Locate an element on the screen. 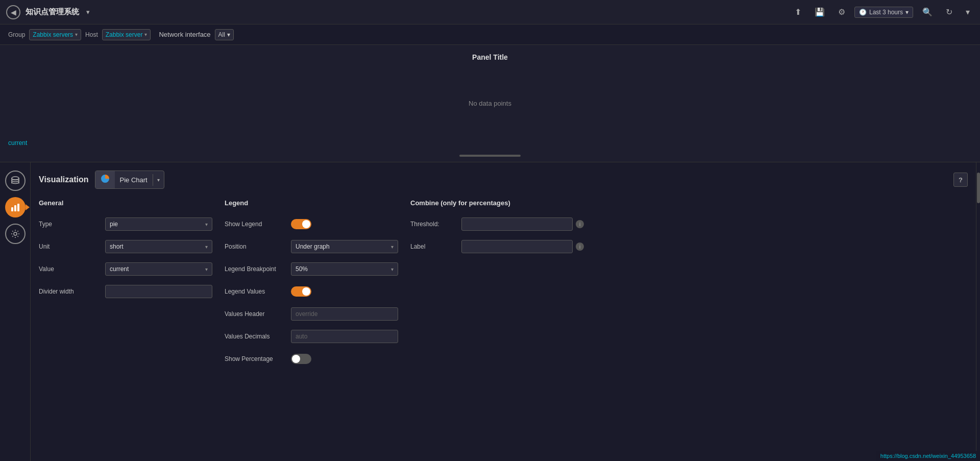  legend-title: Legend is located at coordinates (311, 204).